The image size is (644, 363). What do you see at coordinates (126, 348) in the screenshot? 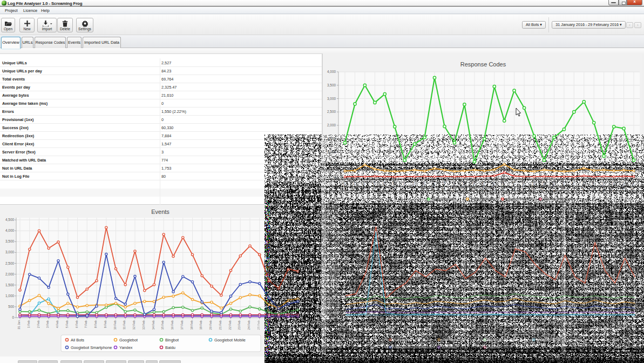
I see `svg-text: Yandex` at bounding box center [126, 348].